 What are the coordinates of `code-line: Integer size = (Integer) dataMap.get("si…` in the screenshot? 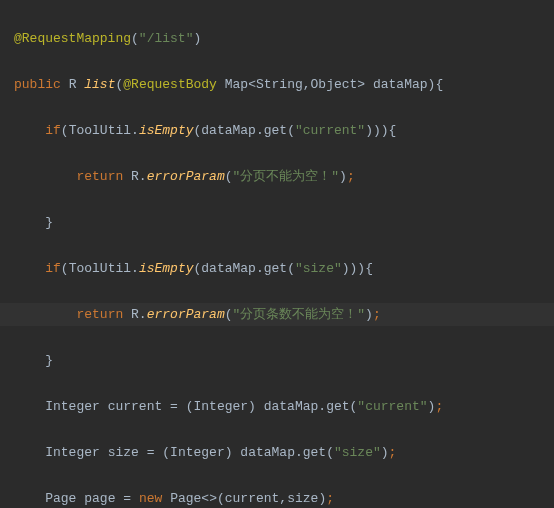 It's located at (284, 452).